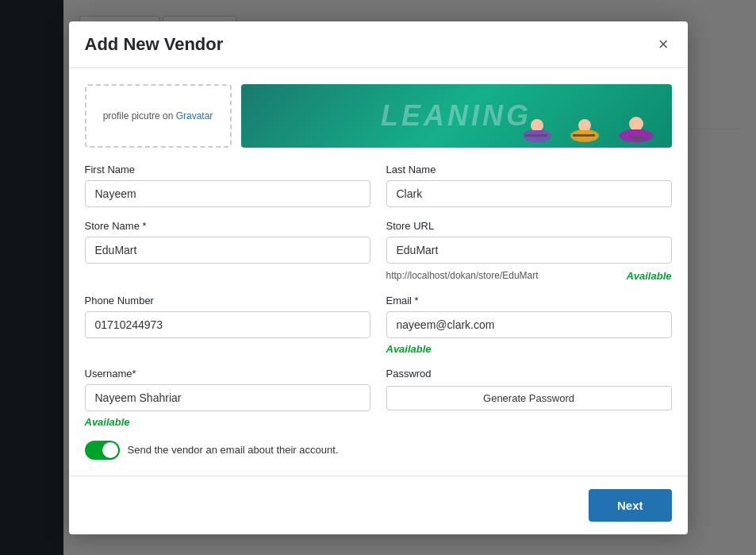 The height and width of the screenshot is (555, 756). What do you see at coordinates (228, 194) in the screenshot?
I see `first-name-input` at bounding box center [228, 194].